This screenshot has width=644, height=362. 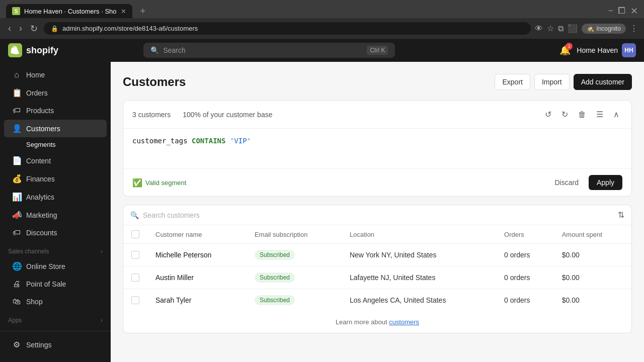 I want to click on incognito-icon: 🕵, so click(x=591, y=29).